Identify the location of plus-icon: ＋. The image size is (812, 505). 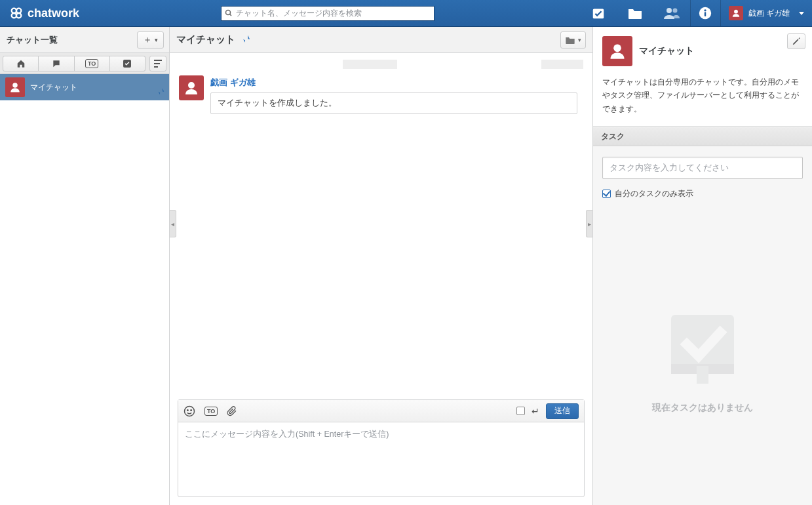
(147, 40).